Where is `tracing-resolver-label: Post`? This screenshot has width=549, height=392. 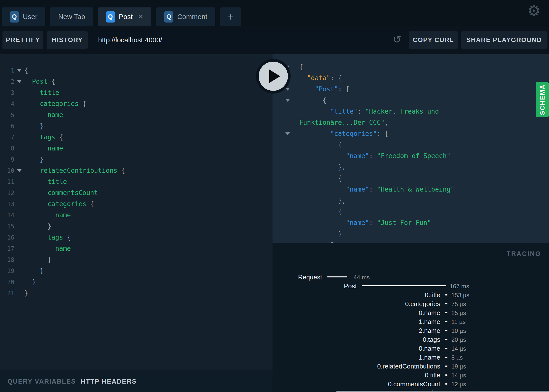
tracing-resolver-label: Post is located at coordinates (350, 286).